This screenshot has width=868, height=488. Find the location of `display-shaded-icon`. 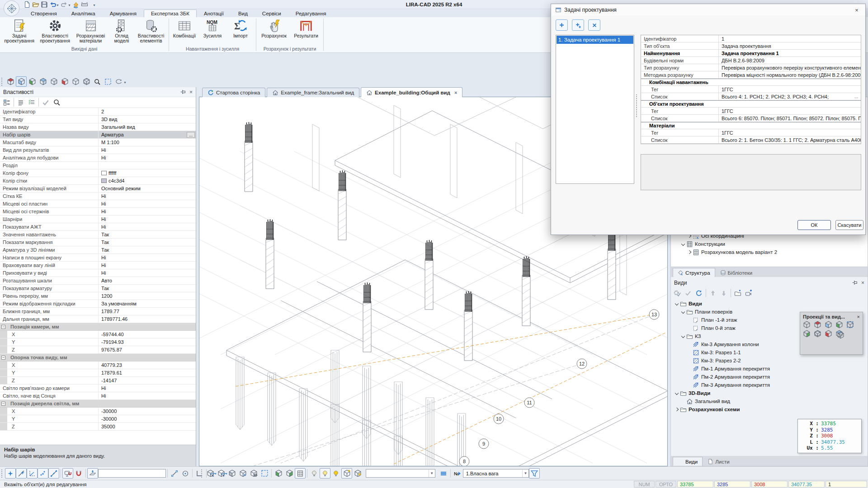

display-shaded-icon is located at coordinates (232, 474).